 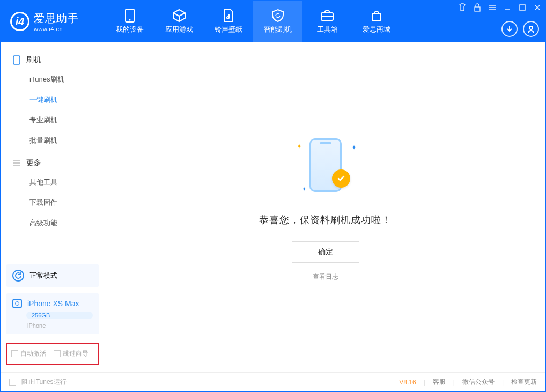 I want to click on sidebar-item-oneclick-flash: 一键刷机, so click(x=53, y=100).